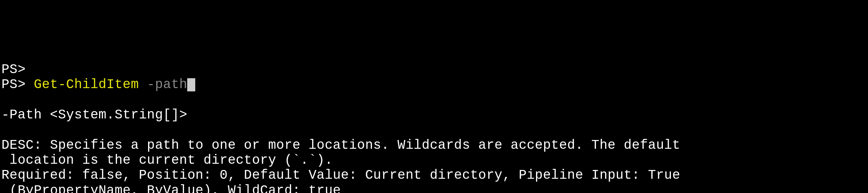 Image resolution: width=868 pixels, height=193 pixels. Describe the element at coordinates (26, 145) in the screenshot. I see `desc-label: DESC:` at that location.